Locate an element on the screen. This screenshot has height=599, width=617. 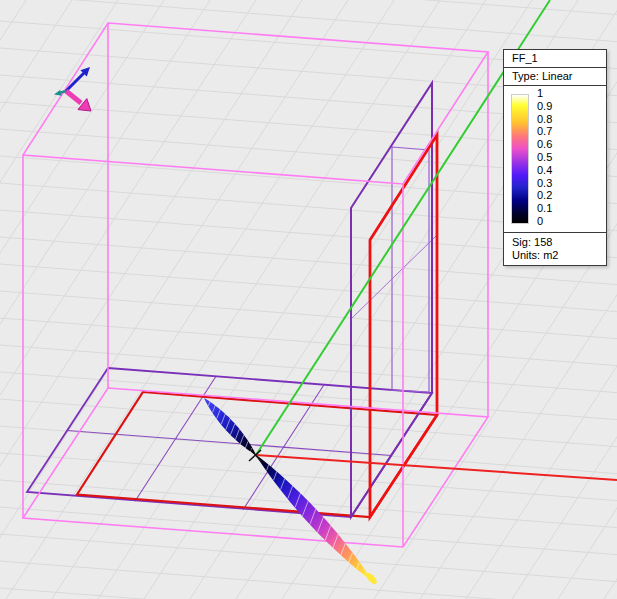
legend-colorbar-section: 1 0.9 0.8 0.7 0.6 0.5 0.4 0.3 0.2 0.1 0 is located at coordinates (555, 160).